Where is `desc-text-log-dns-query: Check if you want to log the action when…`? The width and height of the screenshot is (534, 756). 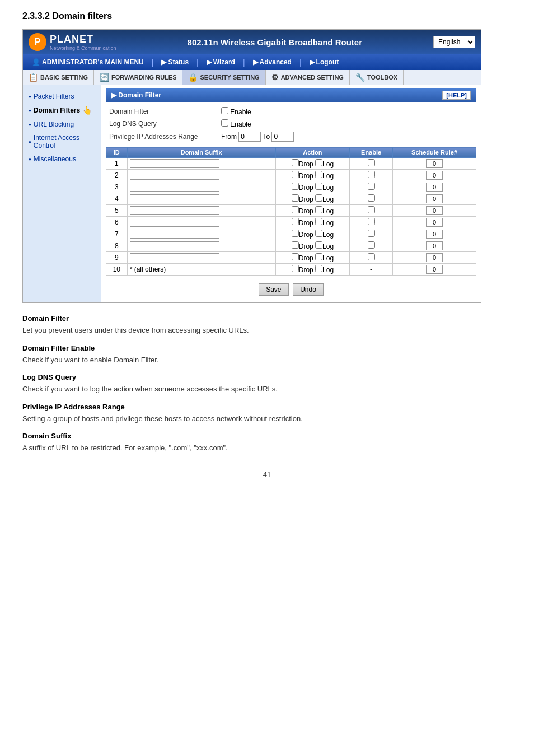 desc-text-log-dns-query: Check if you want to log the action when… is located at coordinates (267, 389).